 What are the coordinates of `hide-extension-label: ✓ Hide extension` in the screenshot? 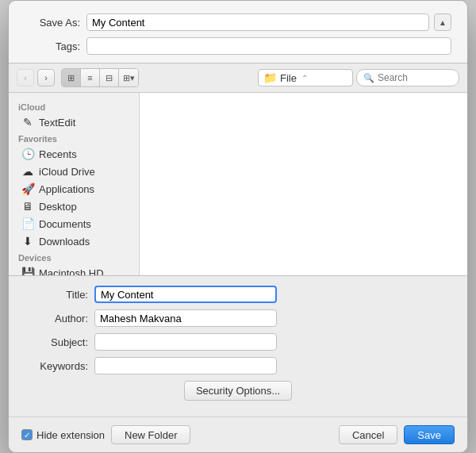 It's located at (63, 435).